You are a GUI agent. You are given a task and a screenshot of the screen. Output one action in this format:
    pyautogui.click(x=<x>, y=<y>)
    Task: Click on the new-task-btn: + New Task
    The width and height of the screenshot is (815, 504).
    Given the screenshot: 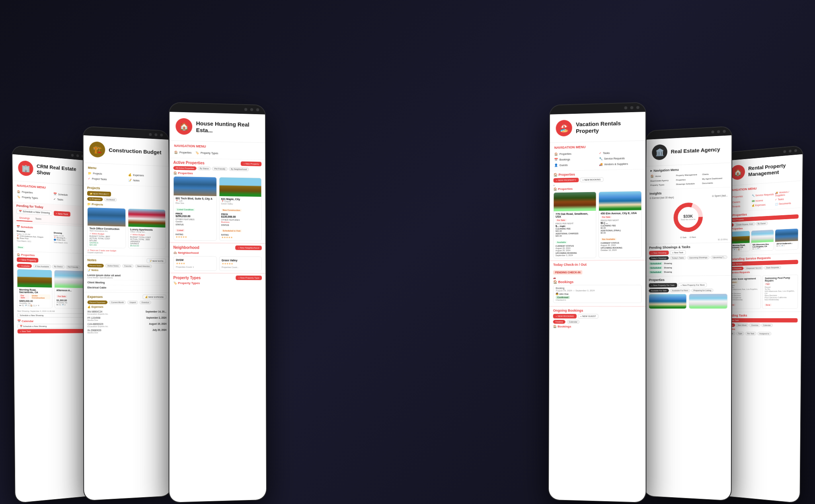 What is the action you would take?
    pyautogui.click(x=62, y=214)
    